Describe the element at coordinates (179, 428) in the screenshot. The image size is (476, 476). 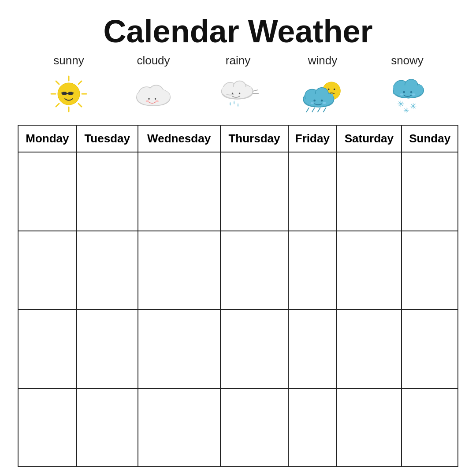
I see `cell-row4-wed` at that location.